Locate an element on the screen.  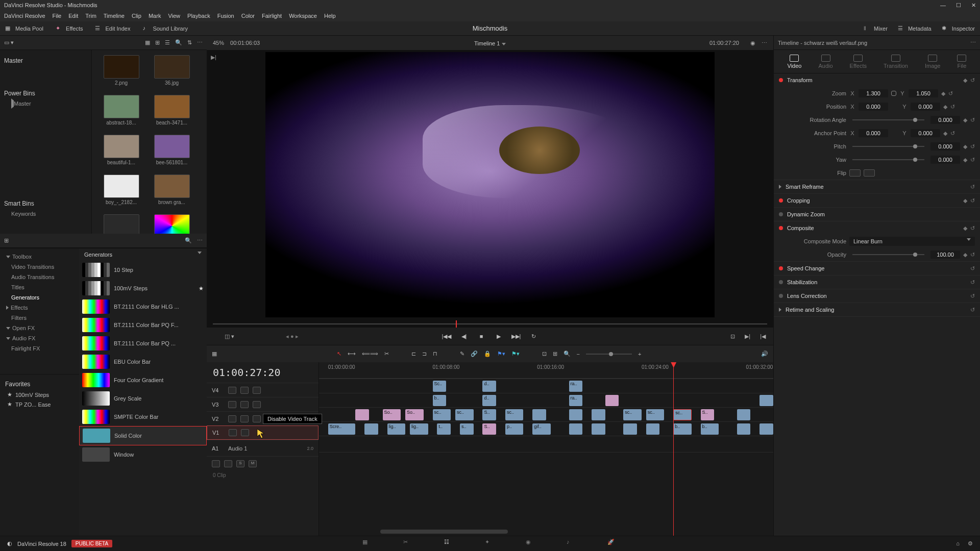
reset-icon: ↺ is located at coordinates (973, 81).